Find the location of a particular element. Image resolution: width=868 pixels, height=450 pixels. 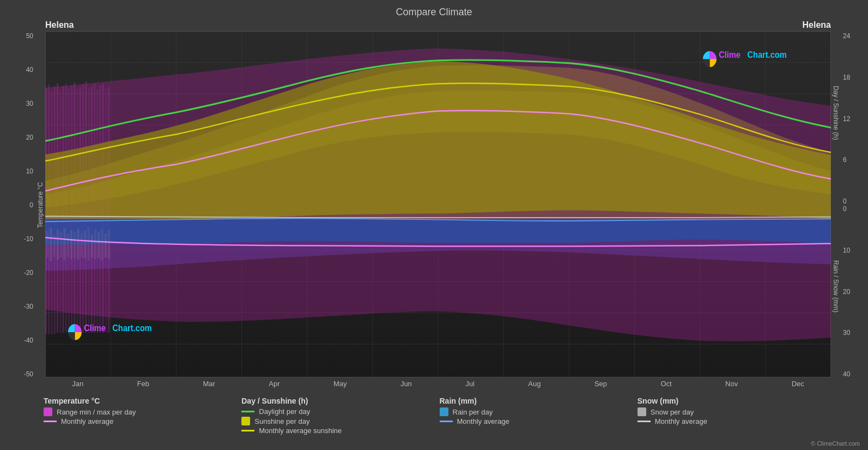

y-tick-n50: -50 is located at coordinates (20, 374).